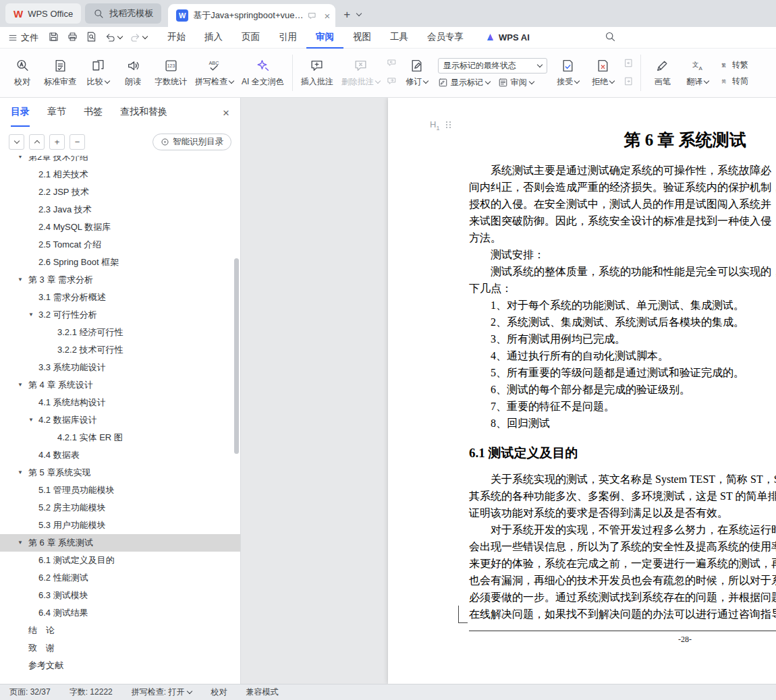 The width and height of the screenshot is (776, 700). What do you see at coordinates (57, 113) in the screenshot?
I see `sidebar-tab: 章节` at bounding box center [57, 113].